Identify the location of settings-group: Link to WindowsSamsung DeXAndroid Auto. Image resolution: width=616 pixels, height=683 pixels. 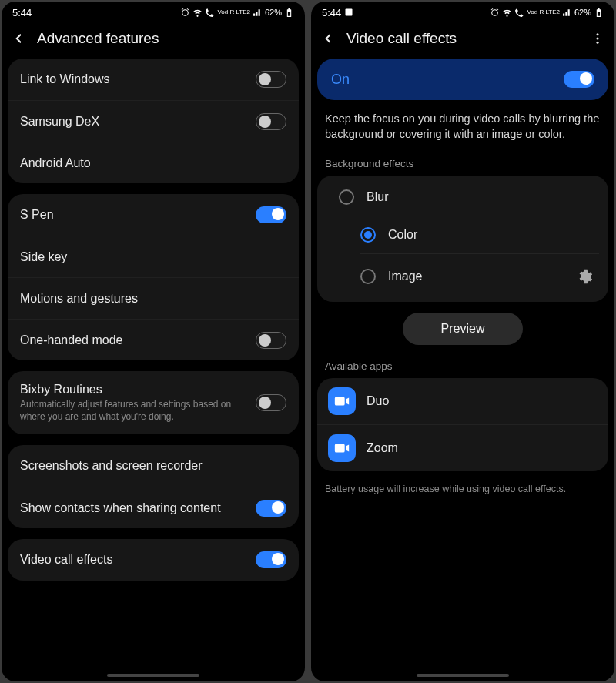
(153, 121).